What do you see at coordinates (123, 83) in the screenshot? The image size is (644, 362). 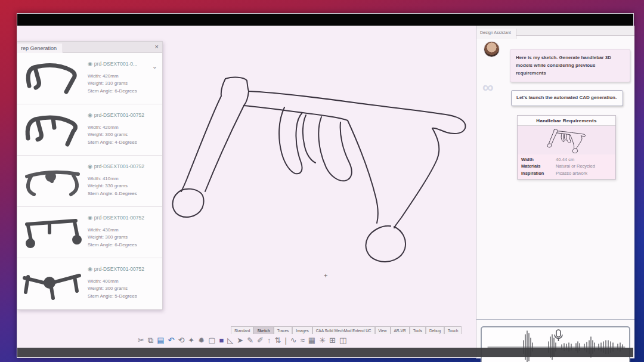 I see `model-weight: Weight: 310 grams` at bounding box center [123, 83].